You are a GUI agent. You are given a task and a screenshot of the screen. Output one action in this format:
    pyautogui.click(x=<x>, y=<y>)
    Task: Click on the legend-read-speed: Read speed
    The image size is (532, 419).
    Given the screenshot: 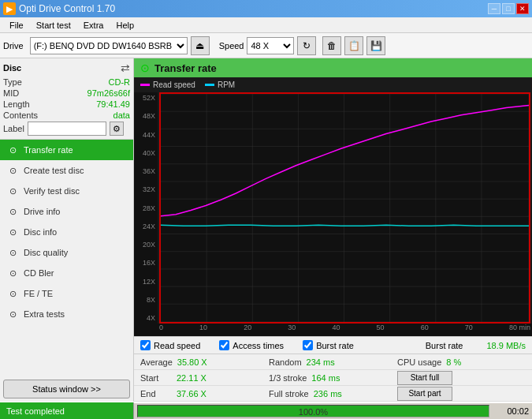 What is the action you would take?
    pyautogui.click(x=168, y=85)
    